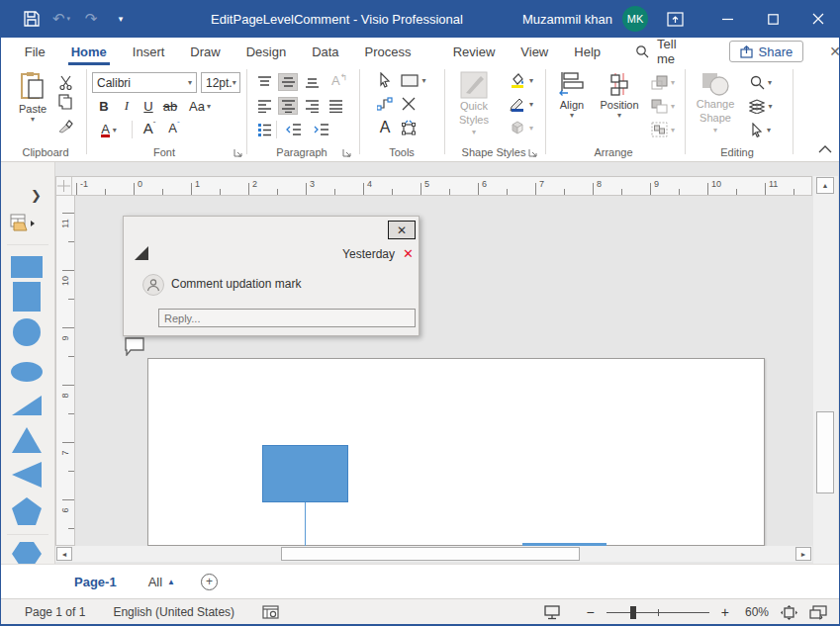 Image resolution: width=840 pixels, height=626 pixels. Describe the element at coordinates (28, 476) in the screenshot. I see `stencil-shape-left-triangle` at that location.